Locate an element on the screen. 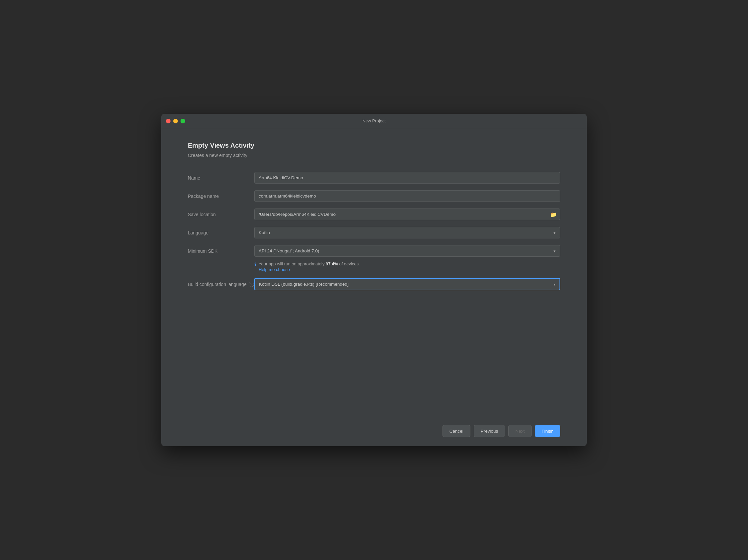 This screenshot has height=560, width=748. sdk-info-suffix: of devices. is located at coordinates (349, 264).